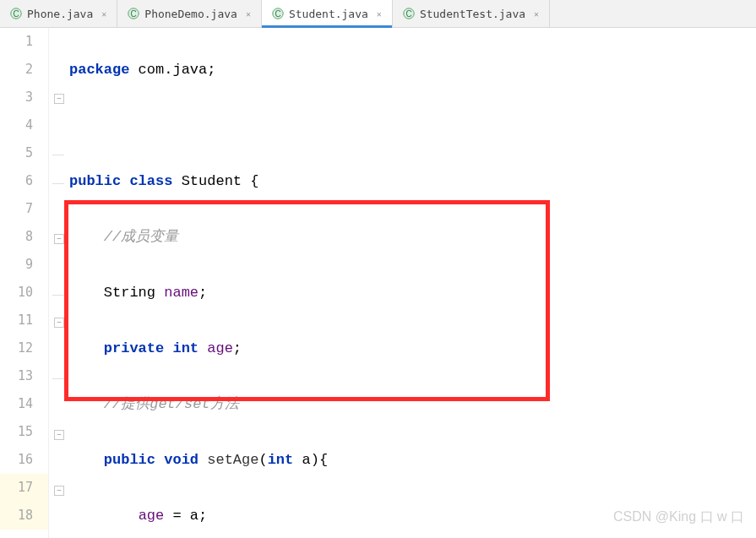  I want to click on code-line, so click(412, 125).